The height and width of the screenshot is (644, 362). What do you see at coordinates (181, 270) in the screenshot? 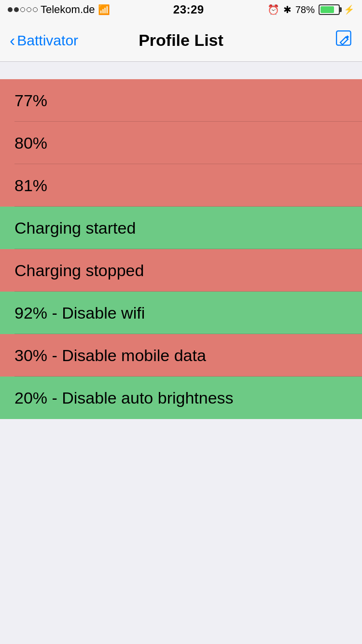
I see `list-item: Charging stopped` at bounding box center [181, 270].